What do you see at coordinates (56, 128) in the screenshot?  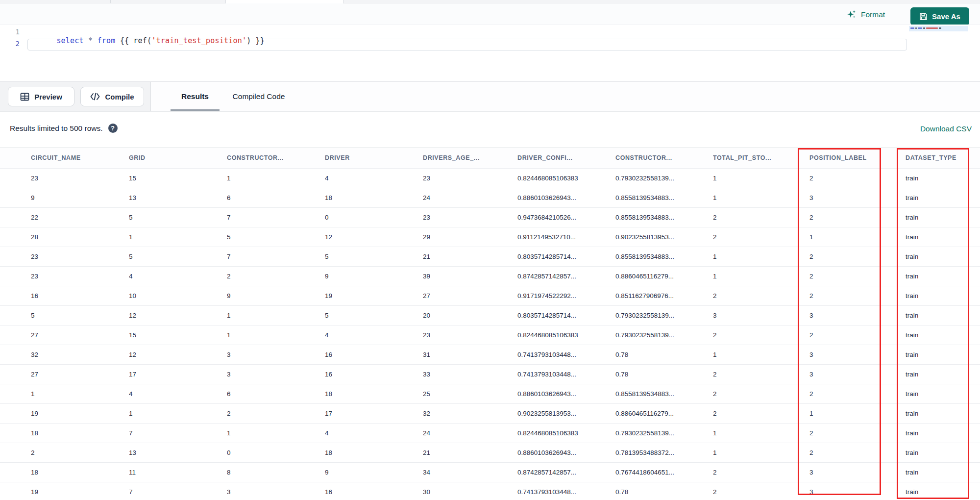 I see `row-limit-text: Results limited to 500 rows.` at bounding box center [56, 128].